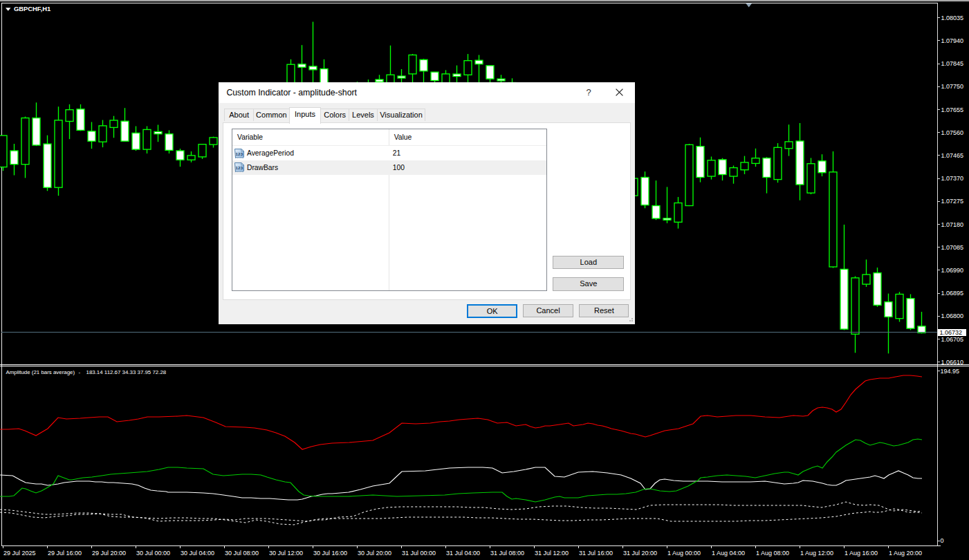 This screenshot has height=560, width=969. Describe the element at coordinates (953, 110) in the screenshot. I see `svg-text: 1.07655` at that location.